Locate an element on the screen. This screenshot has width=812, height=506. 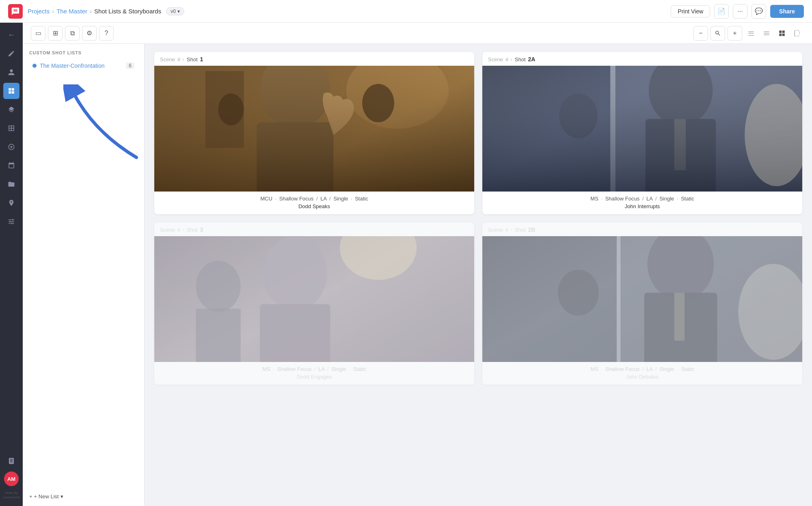
export-icon: 📄 is located at coordinates (721, 11).